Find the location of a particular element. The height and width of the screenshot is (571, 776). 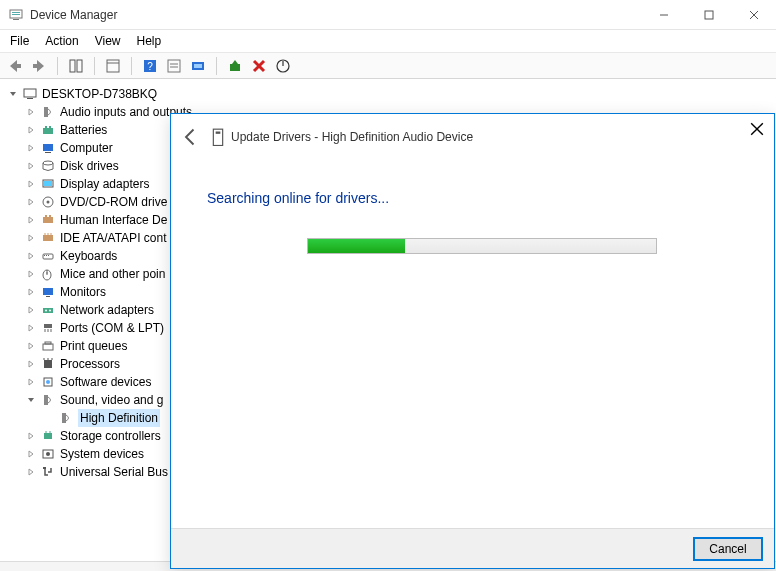

minimize-button is located at coordinates (664, 14).